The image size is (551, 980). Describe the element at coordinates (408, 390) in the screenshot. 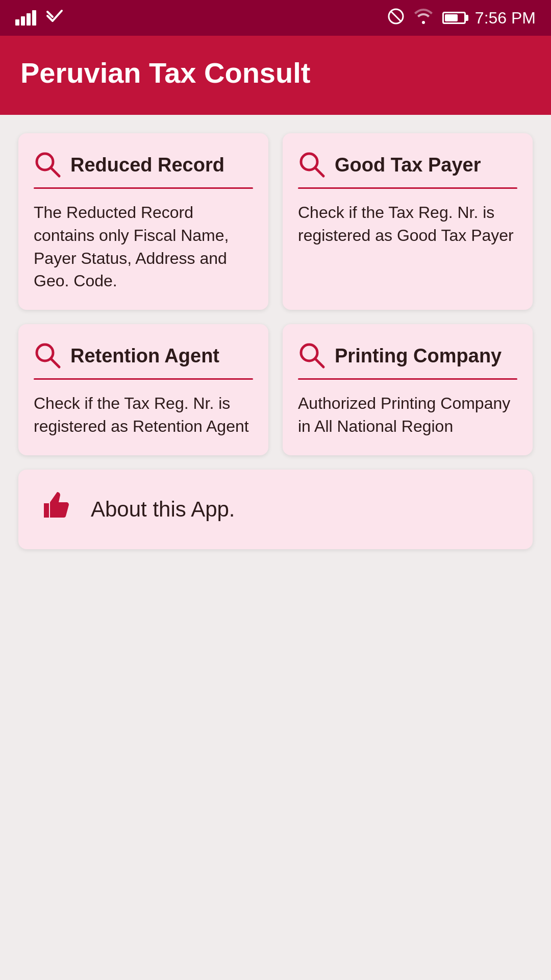

I see `printing-company-card: Printing Company Authorized Printing Com…` at that location.